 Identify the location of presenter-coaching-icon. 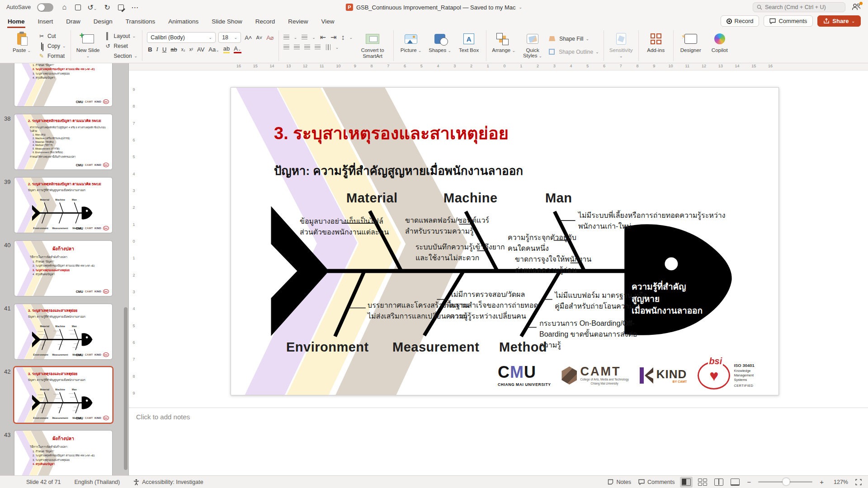
(857, 7).